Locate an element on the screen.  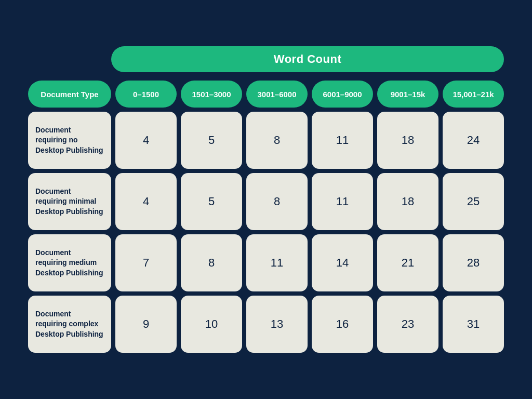
value-cell-1-4: 18 is located at coordinates (408, 202).